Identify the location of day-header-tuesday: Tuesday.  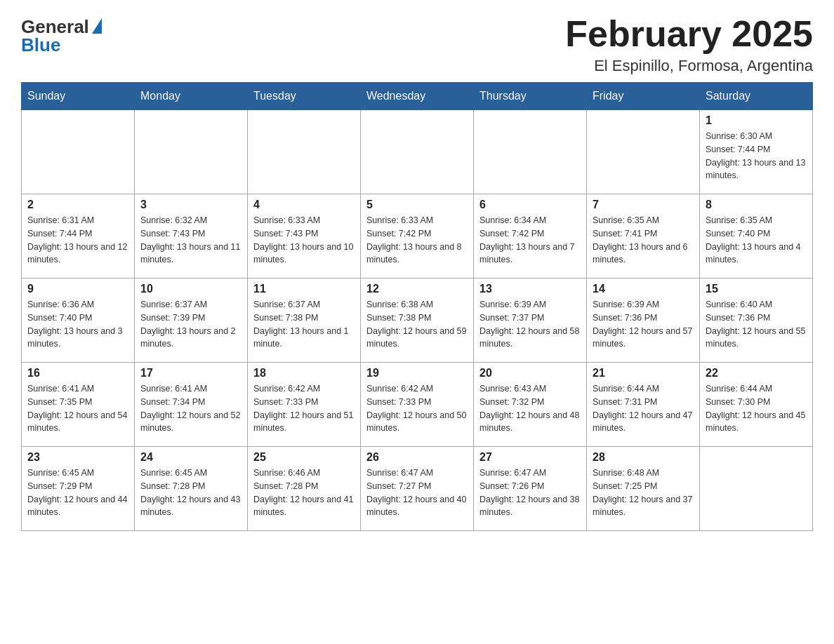
(305, 97).